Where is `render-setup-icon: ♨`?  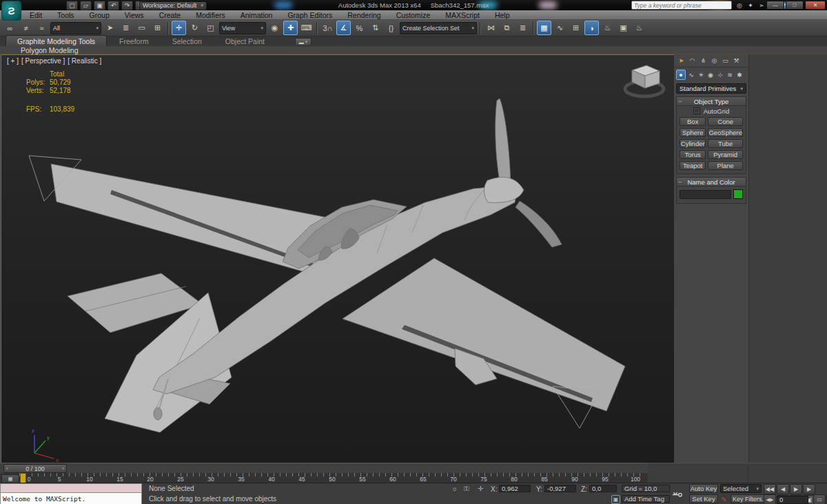
render-setup-icon: ♨ is located at coordinates (608, 28).